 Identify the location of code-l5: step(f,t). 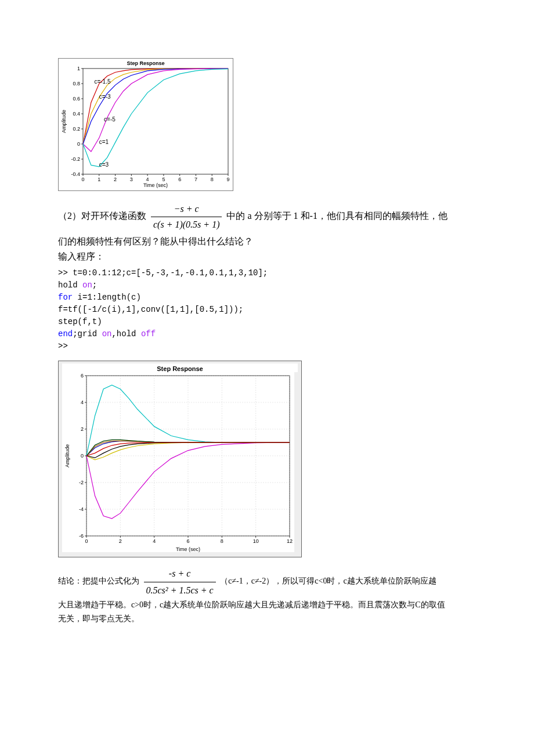
(80, 322).